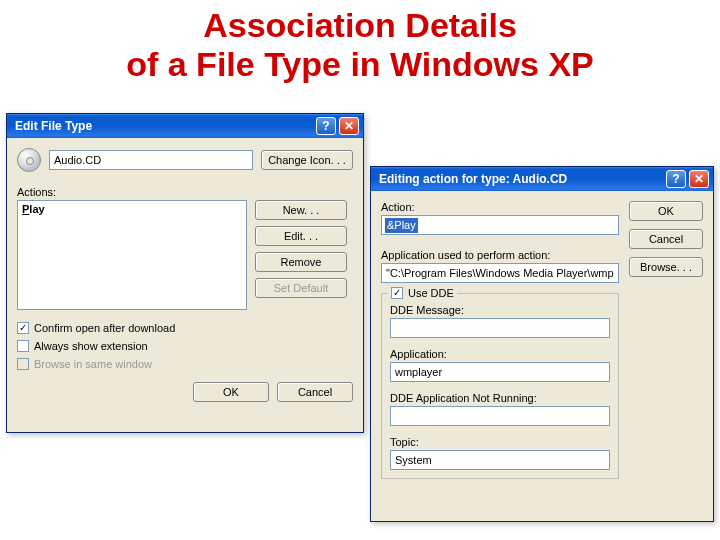 This screenshot has height=540, width=720. What do you see at coordinates (360, 45) in the screenshot?
I see `slide-title: Association Details of a File Type in Wi…` at bounding box center [360, 45].